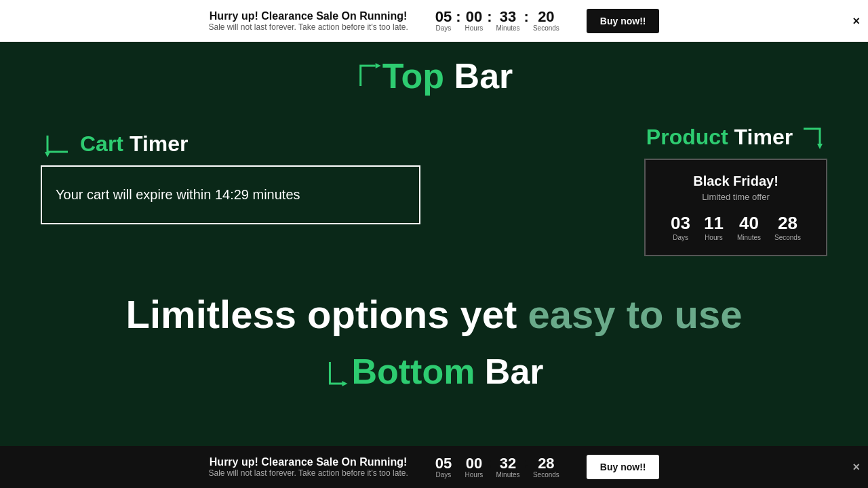  I want to click on product-timer-label: Product Timer, so click(736, 137).